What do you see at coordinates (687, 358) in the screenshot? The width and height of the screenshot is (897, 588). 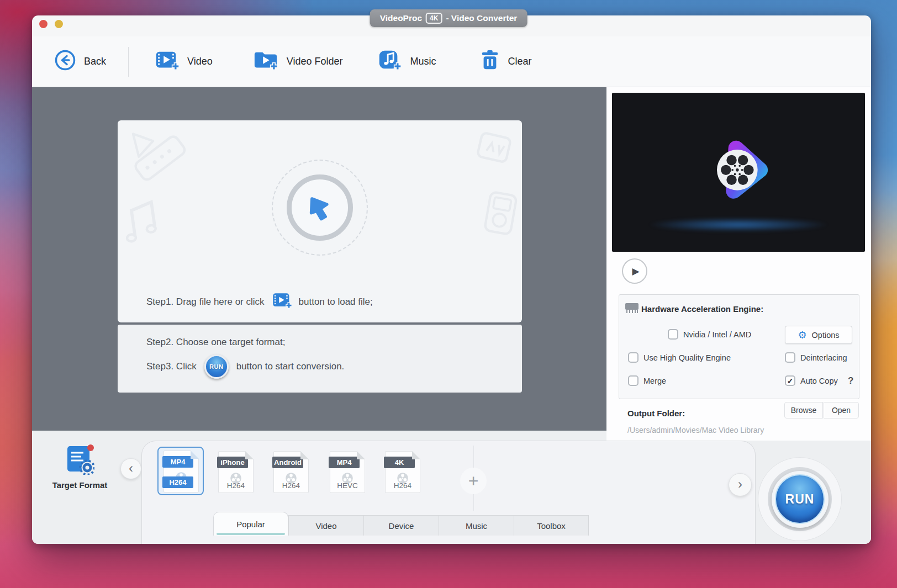 I see `high-quality-engine-label: Use High Quality Engine` at bounding box center [687, 358].